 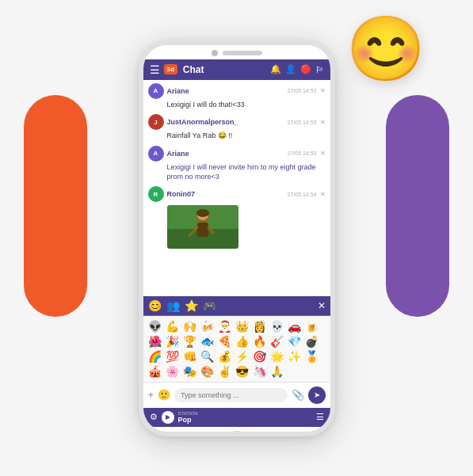 I want to click on flag-icon: 🏳, so click(x=320, y=70).